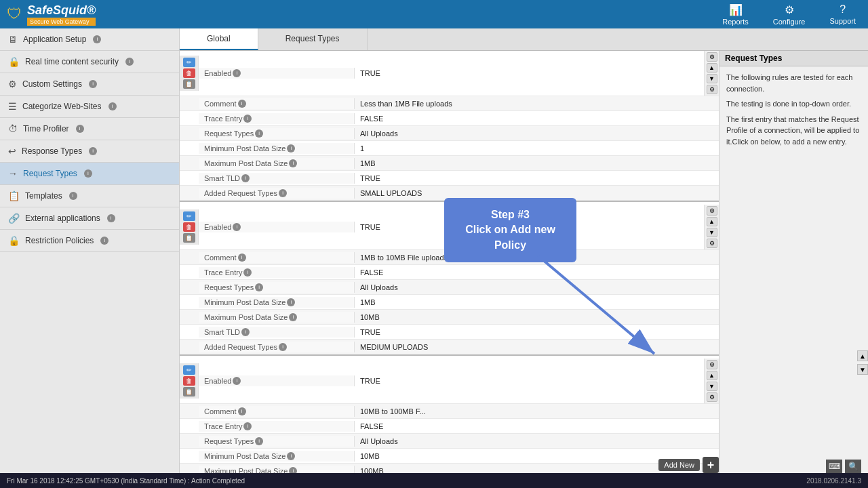 The width and height of the screenshot is (868, 488). I want to click on response-types-icon: ↩, so click(12, 151).